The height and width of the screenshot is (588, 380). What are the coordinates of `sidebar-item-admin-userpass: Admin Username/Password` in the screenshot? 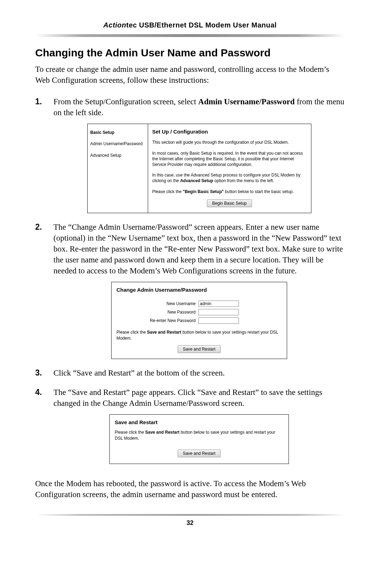 It's located at (118, 144).